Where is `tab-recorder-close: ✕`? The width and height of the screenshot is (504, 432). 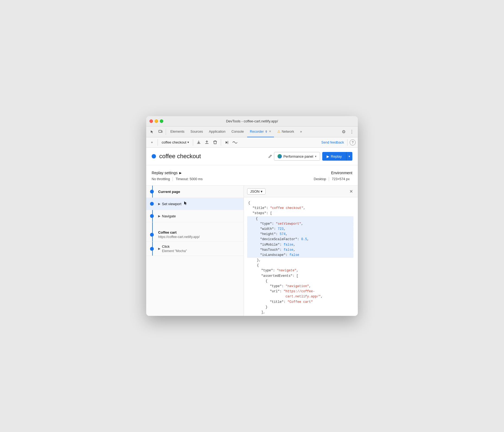
tab-recorder-close: ✕ is located at coordinates (270, 131).